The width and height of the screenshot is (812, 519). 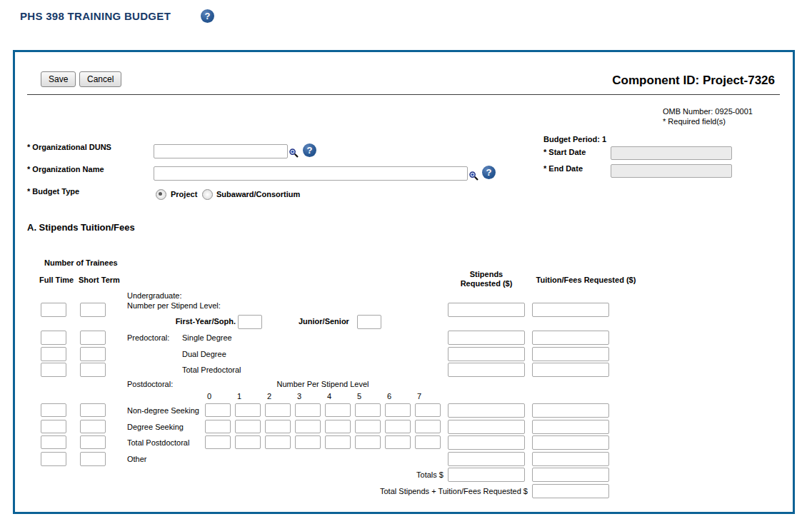 I want to click on first-year-label: First-Year/Soph., so click(x=181, y=321).